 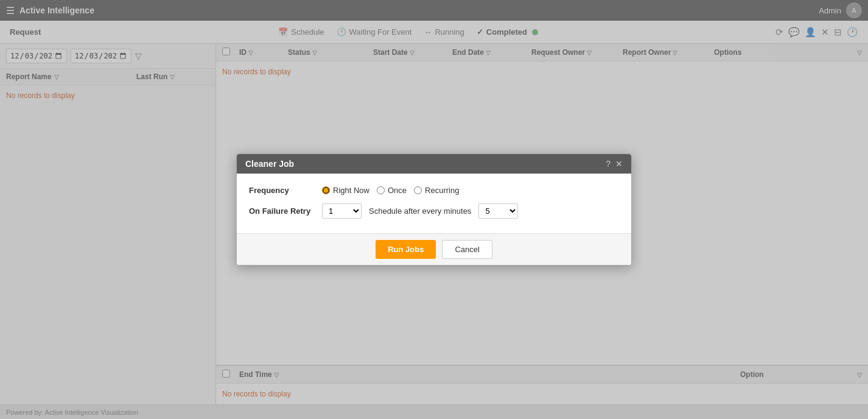 What do you see at coordinates (436, 190) in the screenshot?
I see `radio-recurring: Recurring` at bounding box center [436, 190].